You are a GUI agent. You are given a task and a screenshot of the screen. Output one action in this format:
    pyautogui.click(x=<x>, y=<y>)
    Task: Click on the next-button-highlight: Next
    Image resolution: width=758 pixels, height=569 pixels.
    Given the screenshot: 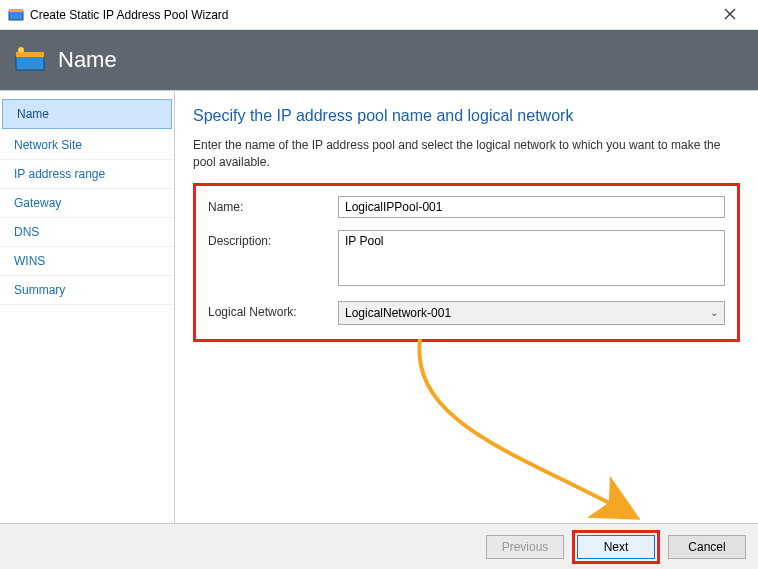 What is the action you would take?
    pyautogui.click(x=616, y=547)
    